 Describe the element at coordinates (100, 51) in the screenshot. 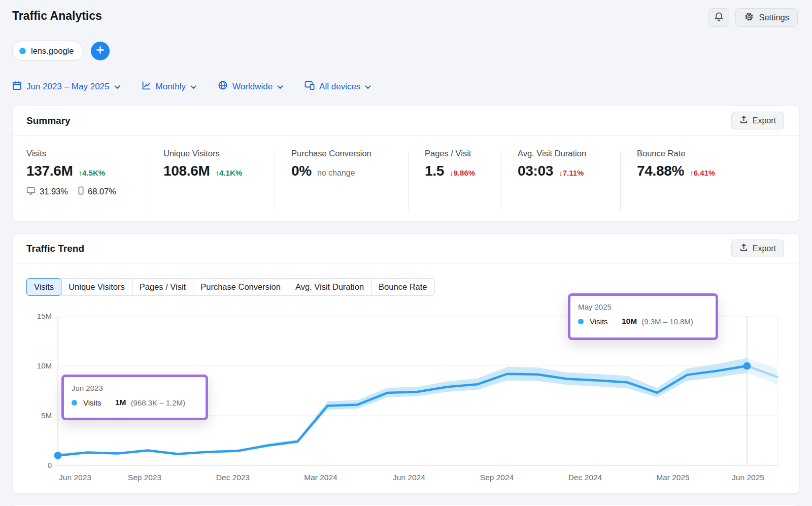

I see `add-domain-button` at that location.